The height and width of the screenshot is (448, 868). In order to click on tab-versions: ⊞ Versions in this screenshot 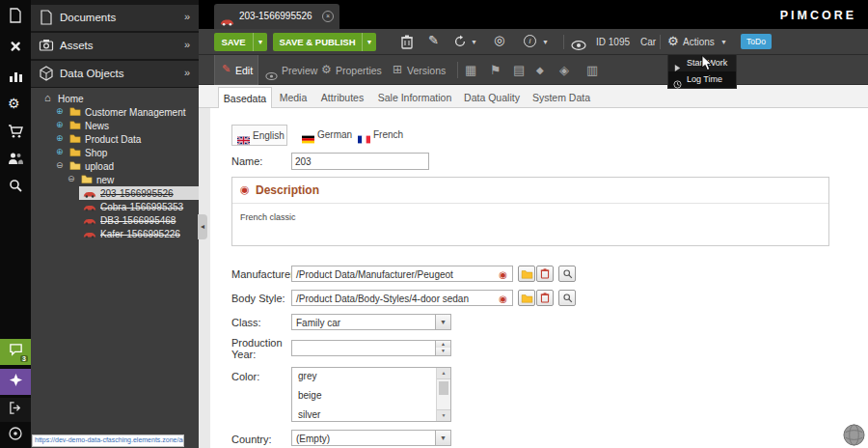, I will do `click(418, 70)`.